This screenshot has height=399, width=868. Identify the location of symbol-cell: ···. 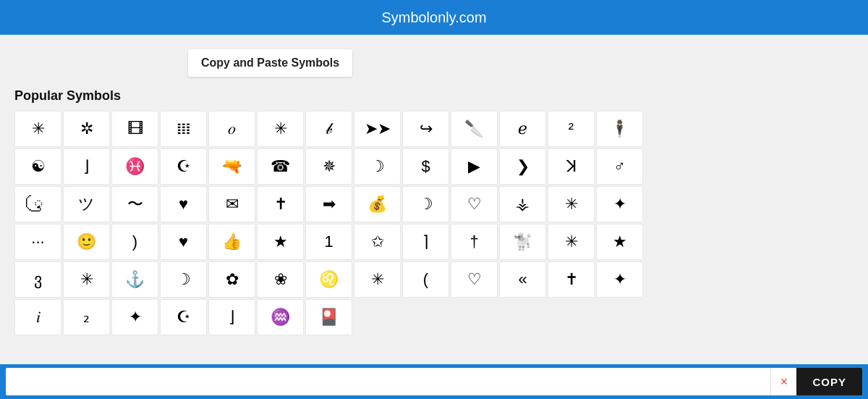
(38, 242).